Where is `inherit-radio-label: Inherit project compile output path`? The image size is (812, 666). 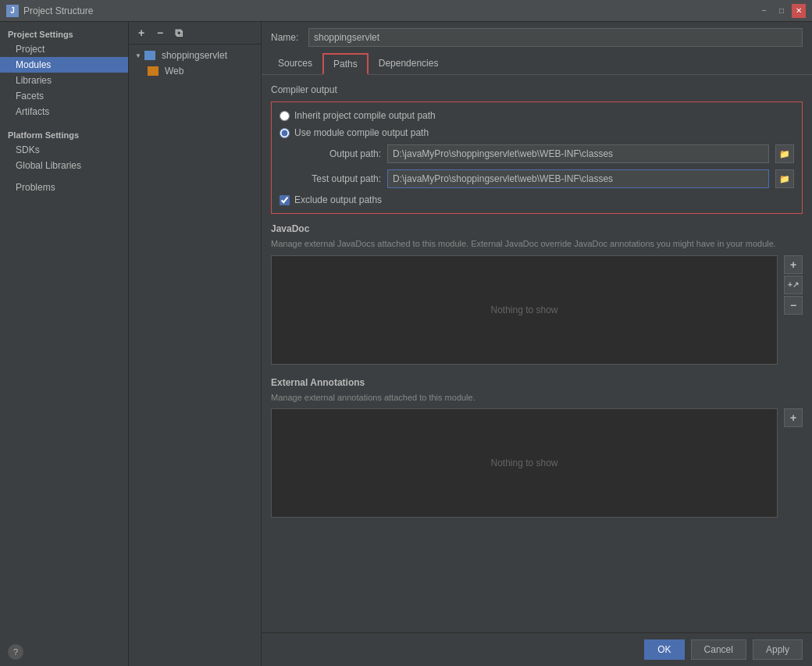 inherit-radio-label: Inherit project compile output path is located at coordinates (365, 116).